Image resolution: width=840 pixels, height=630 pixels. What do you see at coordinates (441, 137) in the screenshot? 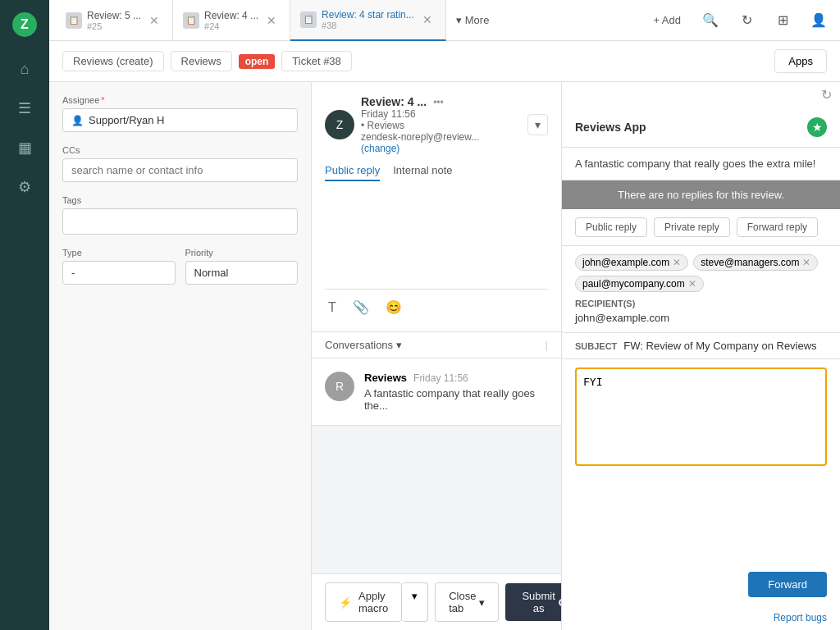
I see `review-email: zendesk-noreply@review...` at bounding box center [441, 137].